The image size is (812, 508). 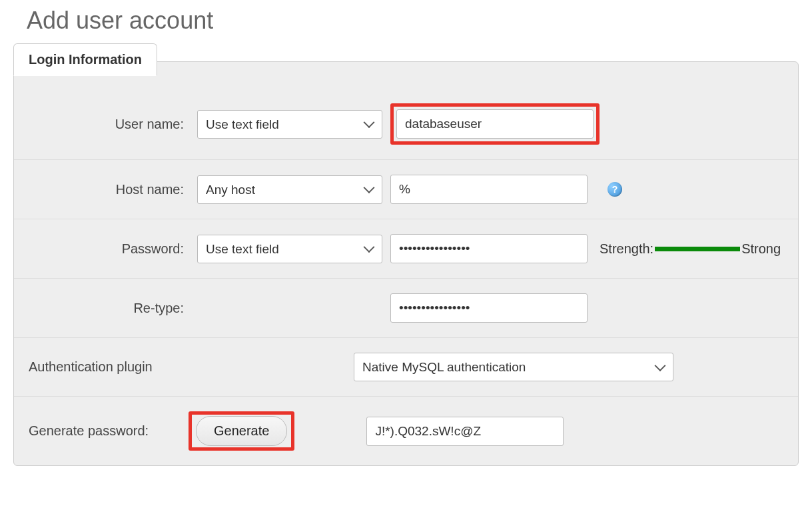 I want to click on username-label: User name:, so click(x=108, y=124).